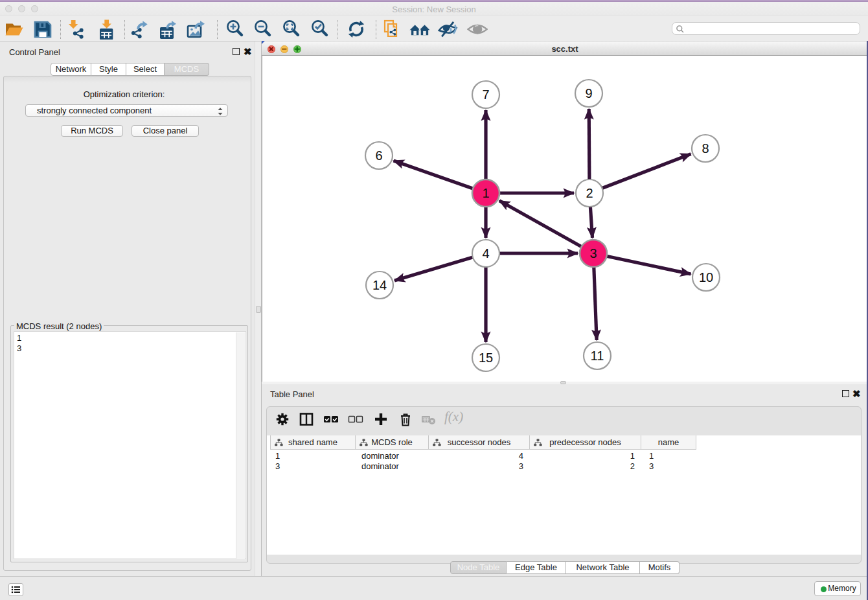 The height and width of the screenshot is (600, 868). I want to click on svg-text: 9, so click(588, 93).